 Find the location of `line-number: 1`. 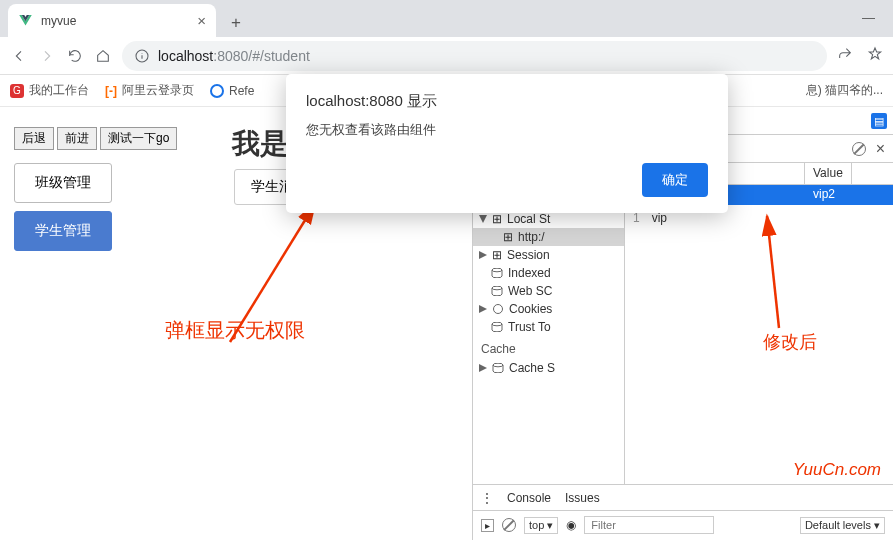

line-number: 1 is located at coordinates (636, 344).